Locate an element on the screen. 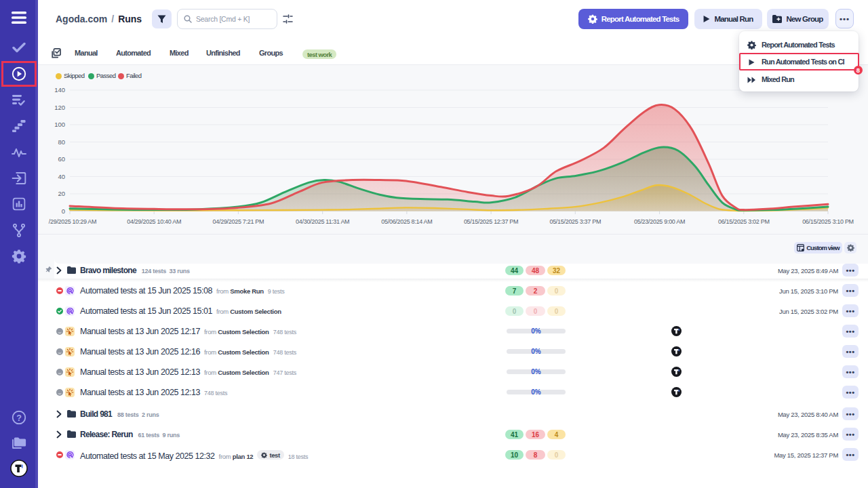  svg-text: 06/15/2025 3:02 PM is located at coordinates (744, 222).